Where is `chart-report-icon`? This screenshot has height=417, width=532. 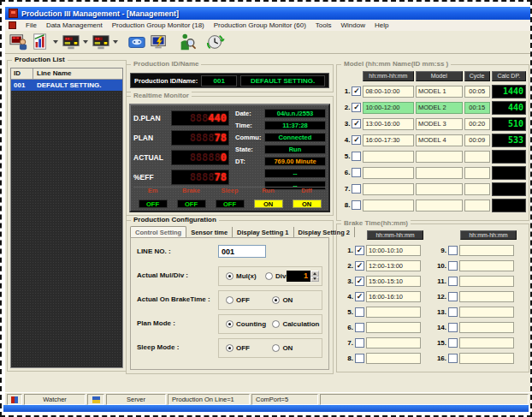 chart-report-icon is located at coordinates (41, 43).